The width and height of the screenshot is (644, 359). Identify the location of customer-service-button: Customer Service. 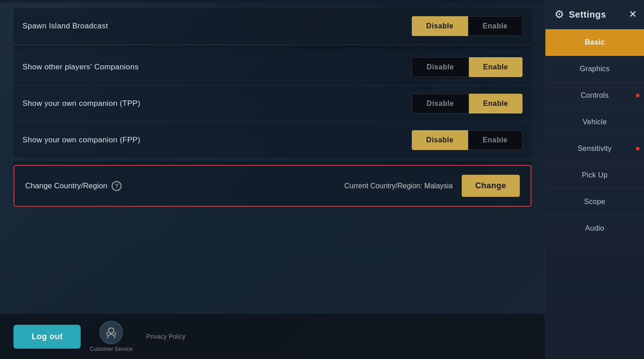
(111, 336).